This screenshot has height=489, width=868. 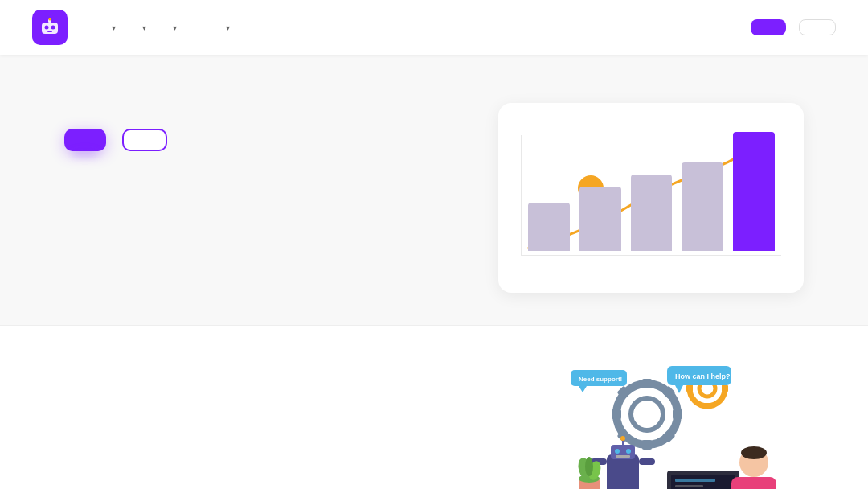 I want to click on book-demo-button, so click(x=145, y=140).